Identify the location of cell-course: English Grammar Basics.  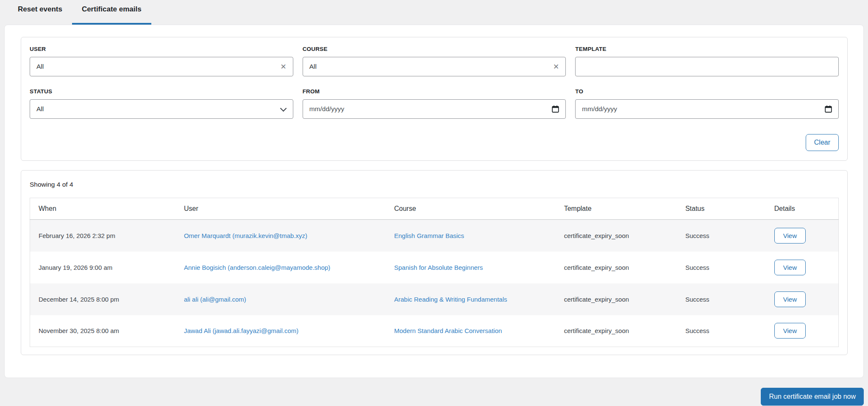
(470, 236).